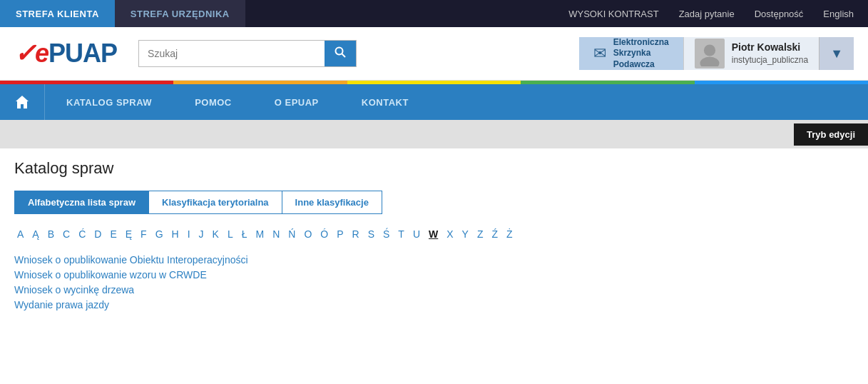 The height and width of the screenshot is (384, 868). What do you see at coordinates (434, 275) in the screenshot?
I see `list-item: Wniosek o opublikowanie wzoru w CRWDE` at bounding box center [434, 275].